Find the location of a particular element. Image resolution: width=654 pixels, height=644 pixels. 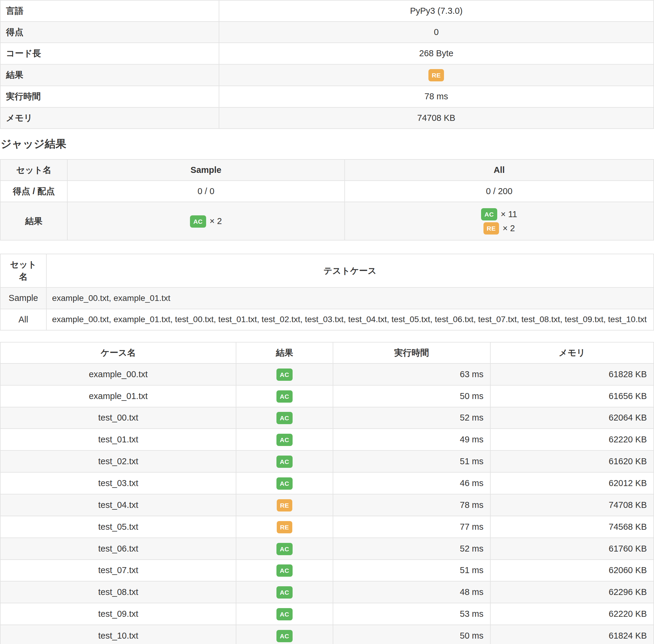

case-time-cell: 77 ms is located at coordinates (411, 527).